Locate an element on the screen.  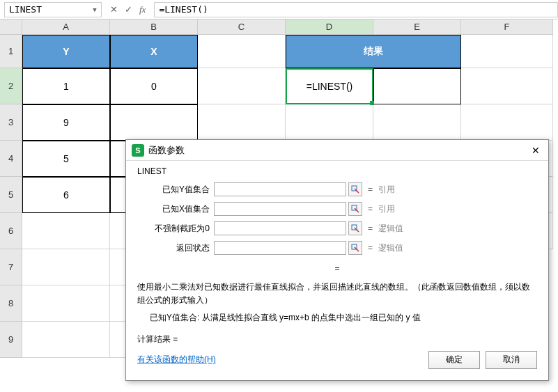
row-header-8: 8 is located at coordinates (11, 304).